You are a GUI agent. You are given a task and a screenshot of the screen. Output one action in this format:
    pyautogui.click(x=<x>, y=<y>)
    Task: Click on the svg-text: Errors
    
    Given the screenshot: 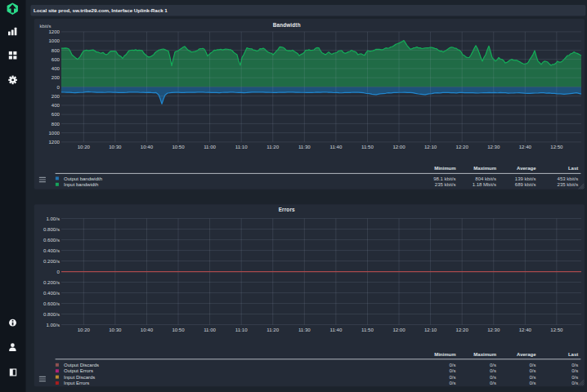 What is the action you would take?
    pyautogui.click(x=287, y=209)
    